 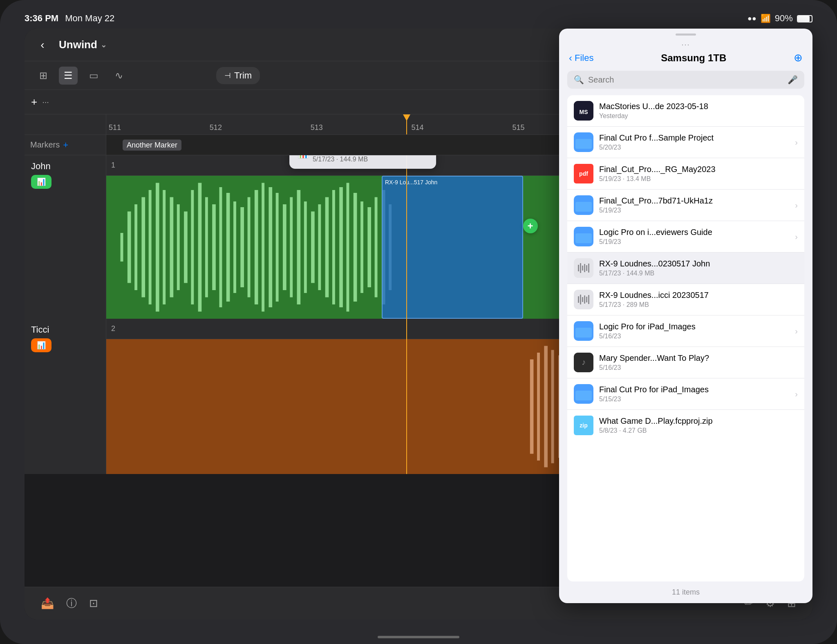 I want to click on project-name: Unwind ⌄, so click(x=83, y=45).